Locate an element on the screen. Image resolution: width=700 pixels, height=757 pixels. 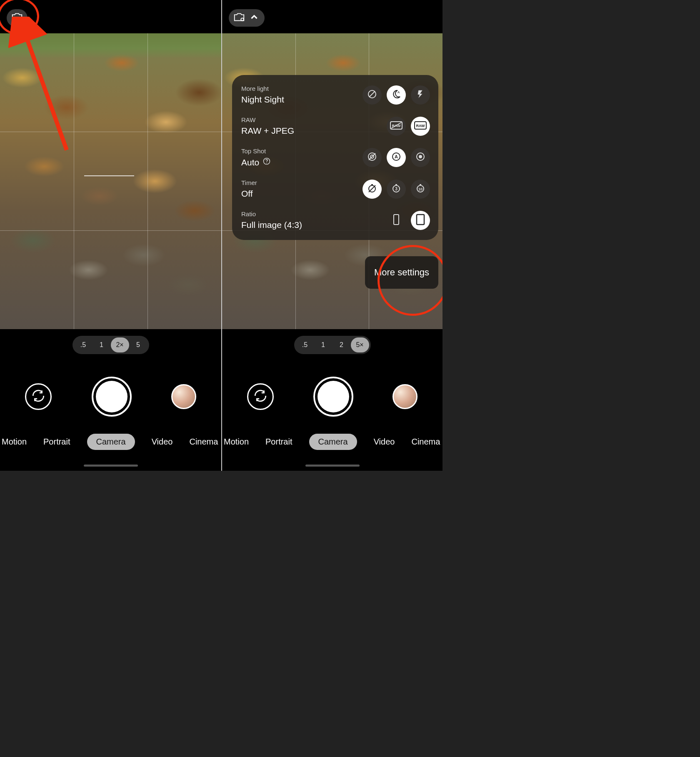
zoom-selector: .5 1 2× 5 is located at coordinates (111, 345).